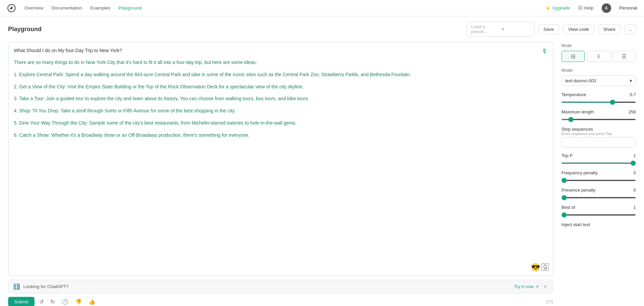 This screenshot has width=644, height=306. What do you see at coordinates (579, 173) in the screenshot?
I see `frequency-penalty-label: Frequency penalty` at bounding box center [579, 173].